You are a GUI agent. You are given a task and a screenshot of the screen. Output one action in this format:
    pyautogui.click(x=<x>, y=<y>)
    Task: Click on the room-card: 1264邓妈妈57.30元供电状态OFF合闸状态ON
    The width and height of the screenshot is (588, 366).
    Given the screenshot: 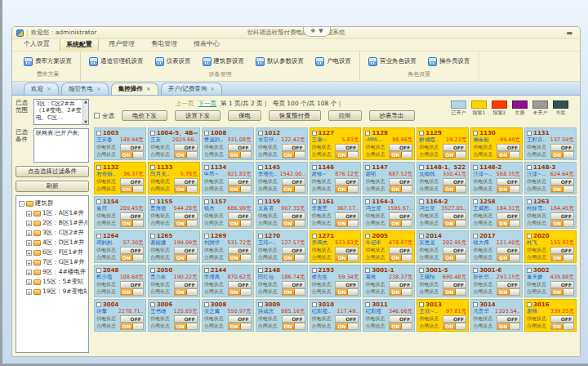 What is the action you would take?
    pyautogui.click(x=120, y=247)
    